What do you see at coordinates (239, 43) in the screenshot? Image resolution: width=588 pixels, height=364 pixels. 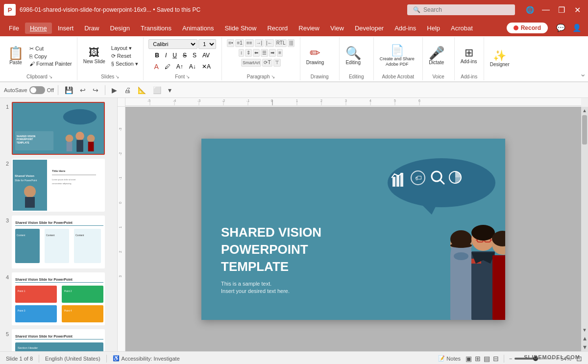 I see `number-list-button: ≡1` at bounding box center [239, 43].